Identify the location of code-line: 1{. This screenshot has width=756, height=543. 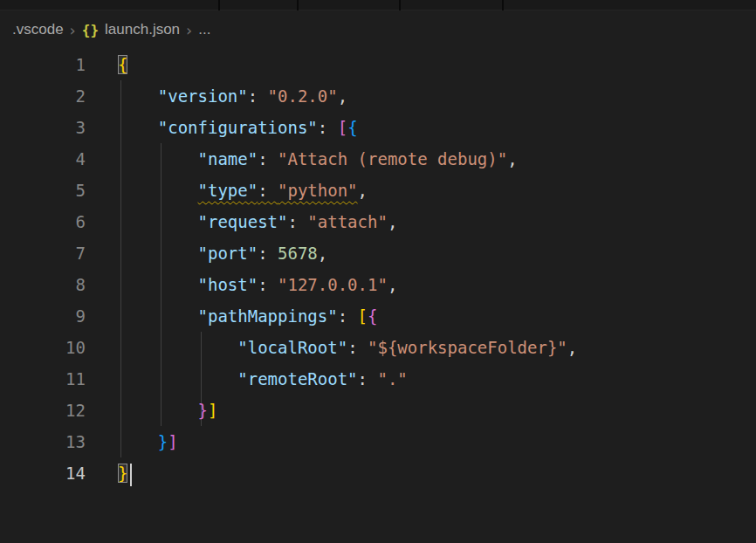
(378, 65).